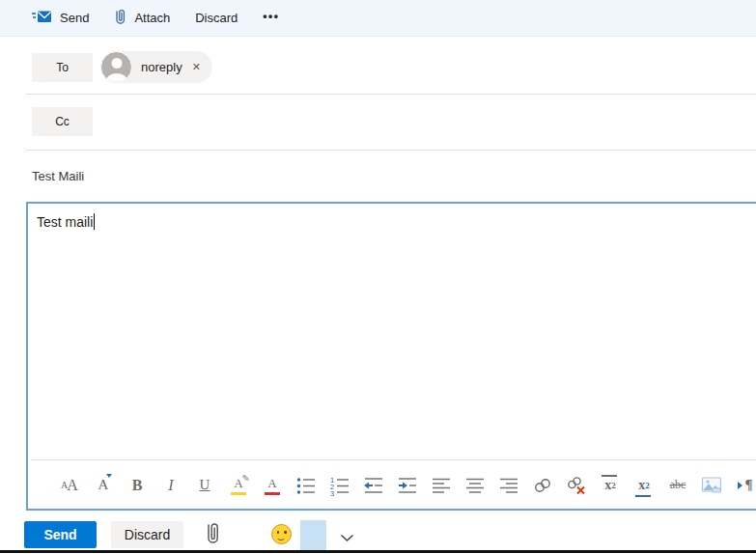 The width and height of the screenshot is (756, 554). What do you see at coordinates (171, 485) in the screenshot?
I see `italic-icon: I` at bounding box center [171, 485].